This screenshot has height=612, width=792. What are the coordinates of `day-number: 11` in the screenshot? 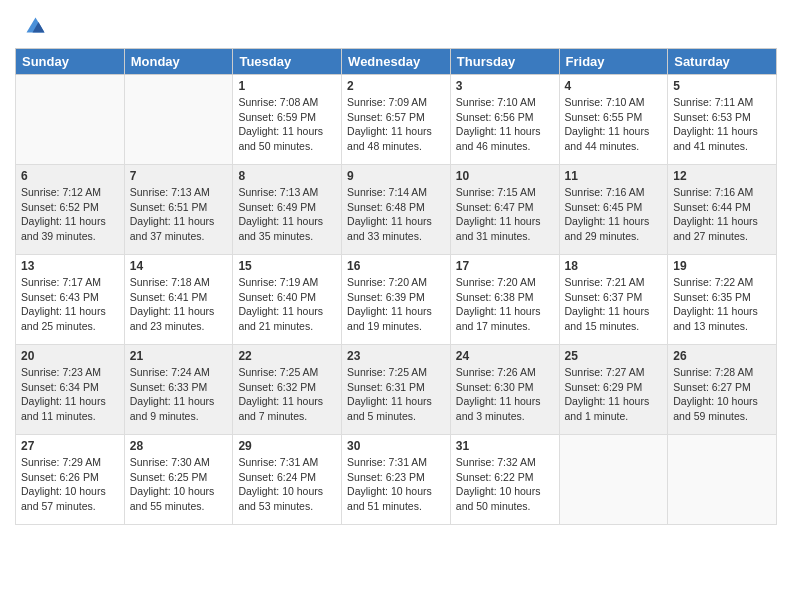 It's located at (614, 176).